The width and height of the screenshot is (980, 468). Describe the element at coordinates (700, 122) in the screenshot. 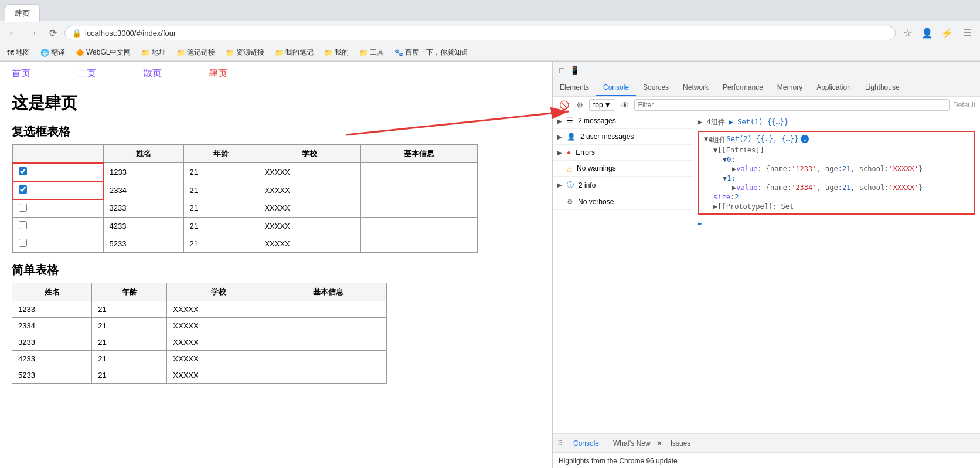

I see `expand-arrow: ▶` at that location.